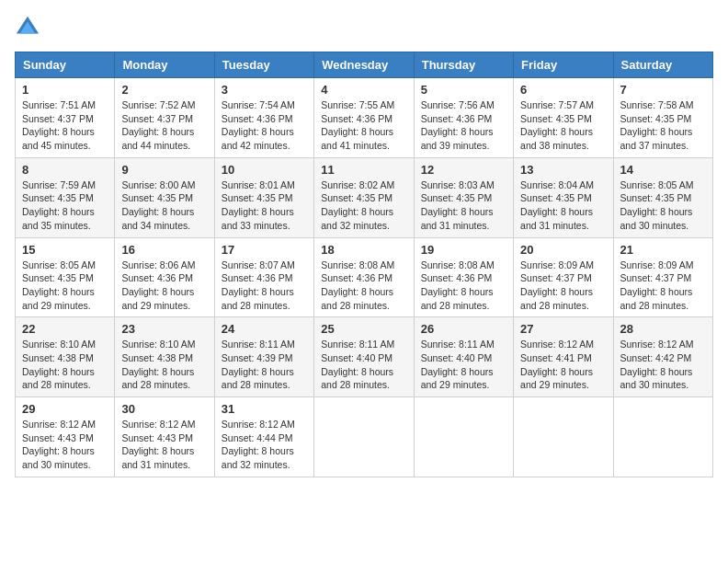 This screenshot has height=563, width=728. What do you see at coordinates (364, 206) in the screenshot?
I see `day-info: Sunrise: 8:02 AMSunset: 4:35 PMDaylight:…` at bounding box center [364, 206].